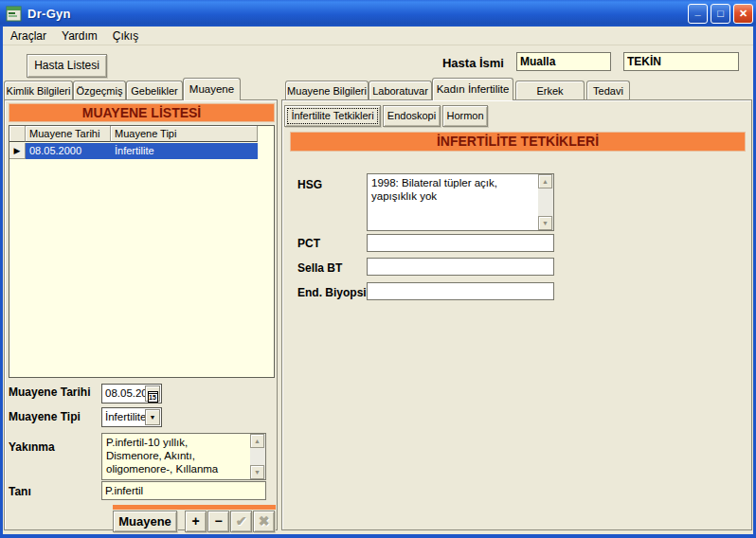 The width and height of the screenshot is (756, 538). Describe the element at coordinates (258, 457) in the screenshot. I see `yakinma-scrollbar: ▲ ▼` at that location.